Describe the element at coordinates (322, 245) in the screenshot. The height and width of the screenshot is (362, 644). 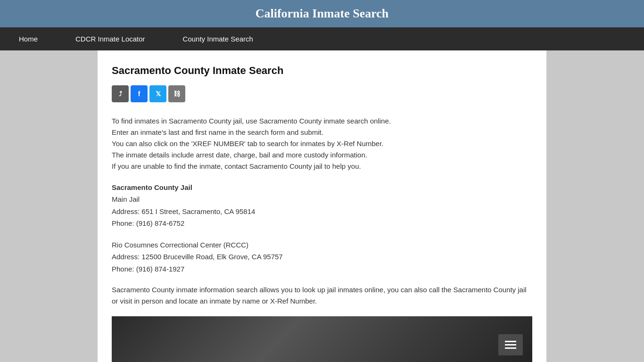
I see `jail-2-name: Rio Cosumnes Correctional Center (RCCC)` at that location.